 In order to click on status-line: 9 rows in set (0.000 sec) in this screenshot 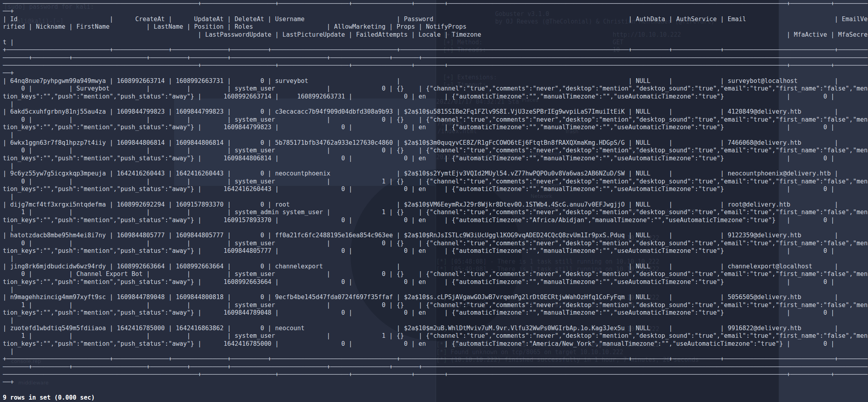, I will do `click(435, 398)`.